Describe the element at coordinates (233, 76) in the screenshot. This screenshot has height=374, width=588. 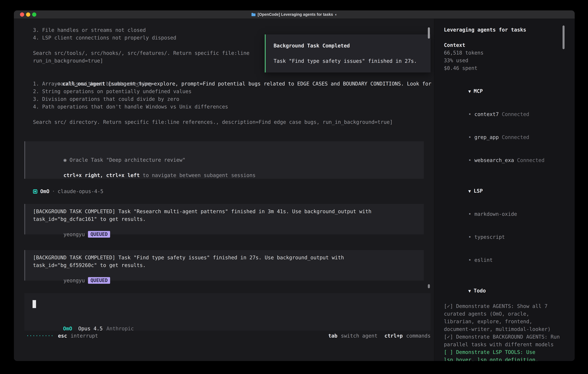
I see `tool-call-line: ⚙call_omo_agent [subagent_type=explore, …` at that location.